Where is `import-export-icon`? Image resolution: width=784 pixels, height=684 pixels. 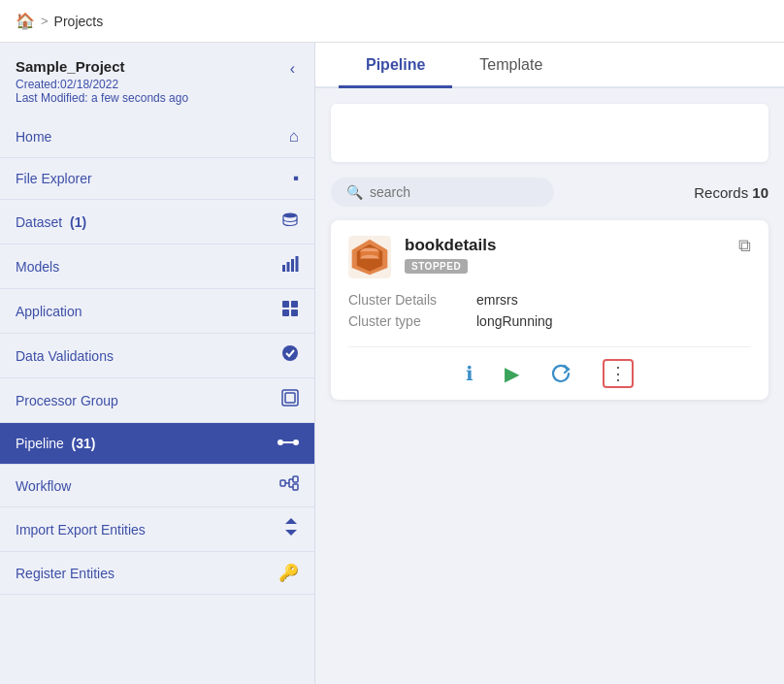
import-export-icon is located at coordinates (291, 530).